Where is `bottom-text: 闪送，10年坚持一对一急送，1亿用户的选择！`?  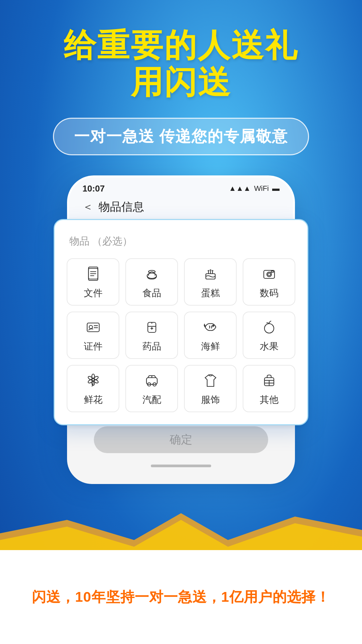 bottom-text: 闪送，10年坚持一对一急送，1亿用户的选择！ is located at coordinates (181, 597).